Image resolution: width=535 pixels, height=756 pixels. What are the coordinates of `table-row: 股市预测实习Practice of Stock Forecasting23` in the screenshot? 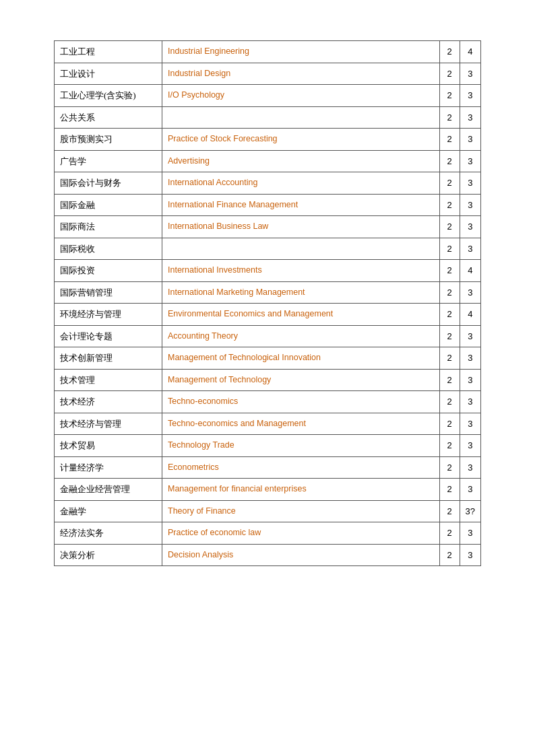 It's located at (268, 140).